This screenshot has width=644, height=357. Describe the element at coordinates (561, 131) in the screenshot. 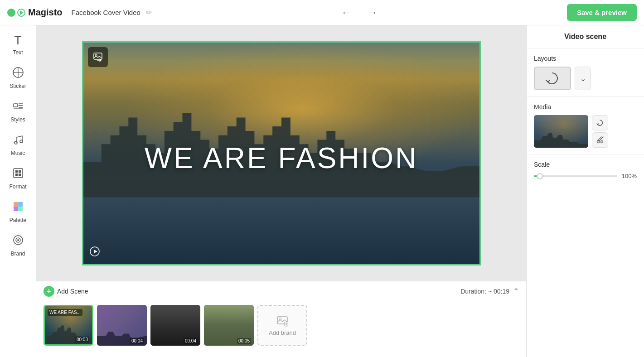

I see `media-thumbnail` at that location.